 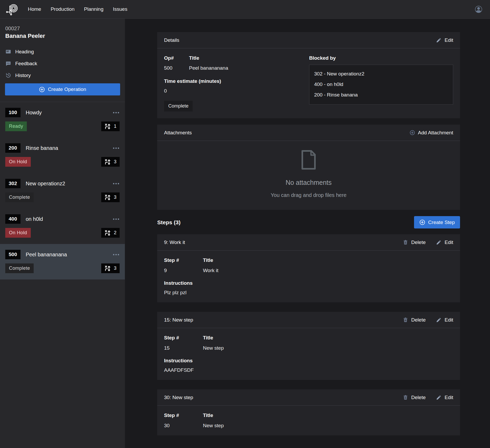 What do you see at coordinates (94, 9) in the screenshot?
I see `nav-item-planning: Planning` at bounding box center [94, 9].